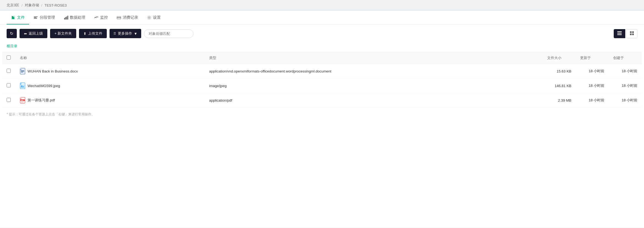 This screenshot has height=228, width=644. Describe the element at coordinates (374, 86) in the screenshot. I see `row-type-cell: image/jpeg` at that location.